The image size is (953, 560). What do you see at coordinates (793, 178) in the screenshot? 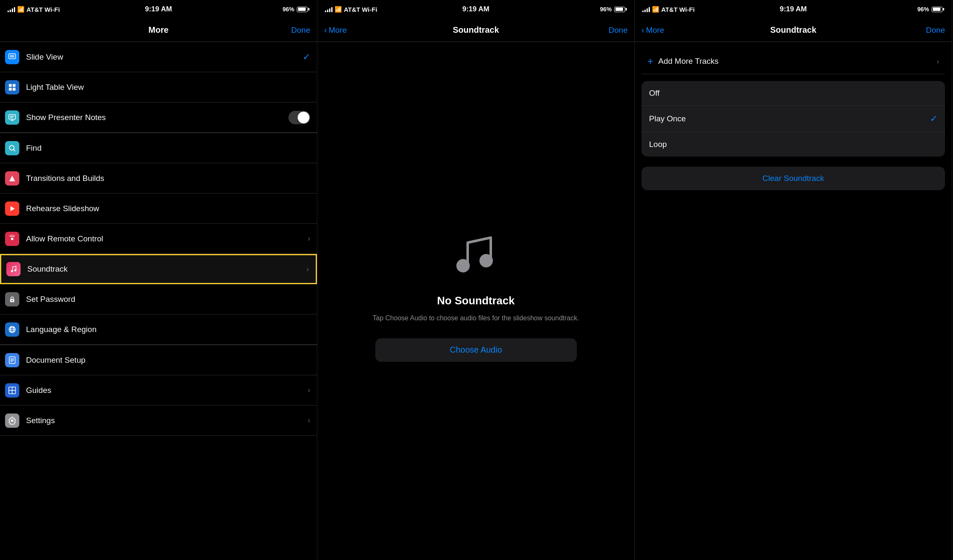
I see `clear-soundtrack-label: Clear Soundtrack` at bounding box center [793, 178].